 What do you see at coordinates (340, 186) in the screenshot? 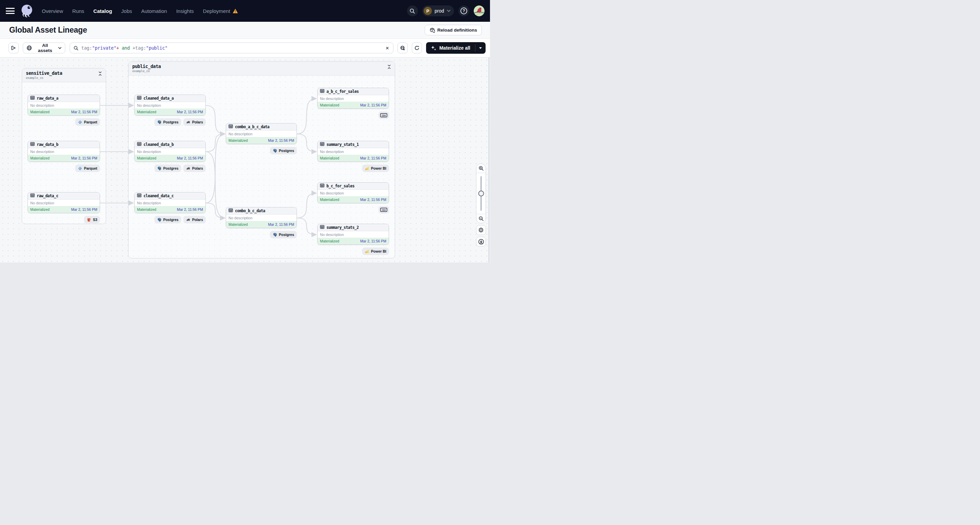
I see `asset-name: b_c_for_sales` at bounding box center [340, 186].